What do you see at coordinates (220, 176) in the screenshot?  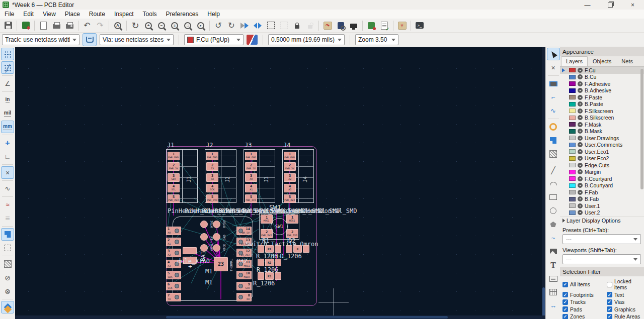 I see `connector-footprint: J21PWR_GND2TX3RX4SCK5PWR_3V3` at bounding box center [220, 176].